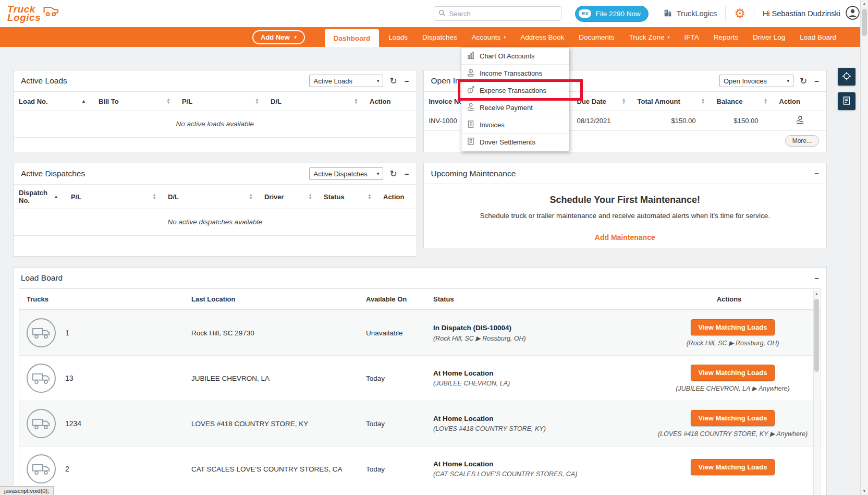  Describe the element at coordinates (596, 37) in the screenshot. I see `tab-documents: Documents` at that location.